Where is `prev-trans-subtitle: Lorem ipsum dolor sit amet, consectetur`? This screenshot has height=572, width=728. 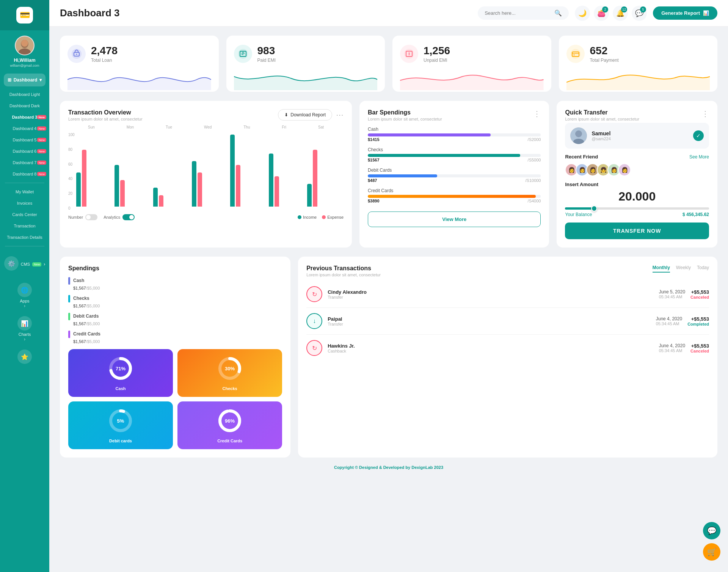 prev-trans-subtitle: Lorem ipsum dolor sit amet, consectetur is located at coordinates (344, 275).